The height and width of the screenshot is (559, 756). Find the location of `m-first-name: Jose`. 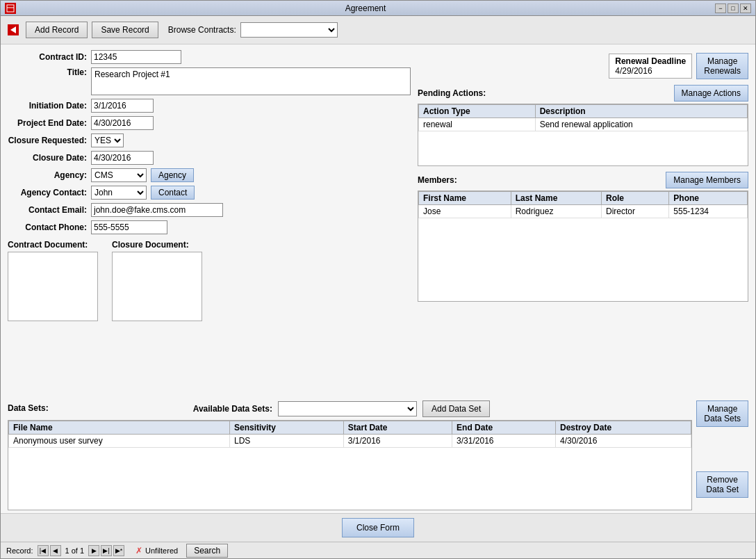

m-first-name: Jose is located at coordinates (466, 211).